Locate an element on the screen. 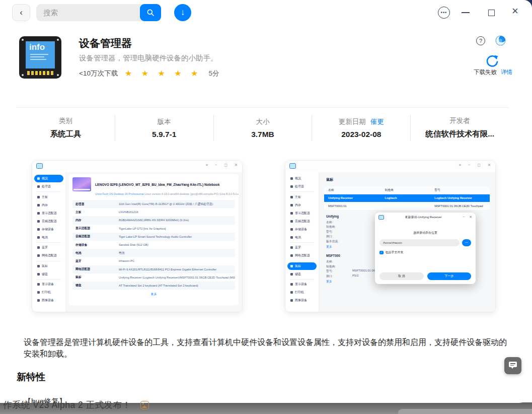  mini-window-controls: ≡ − ◻ ✕ is located at coordinates (475, 165).